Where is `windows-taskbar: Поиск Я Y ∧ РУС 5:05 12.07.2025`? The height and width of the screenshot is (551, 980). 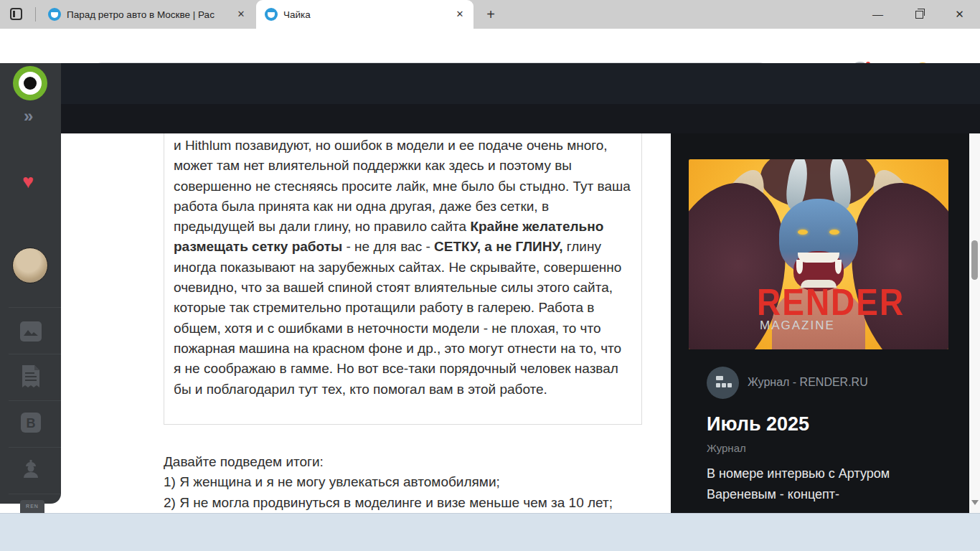 windows-taskbar: Поиск Я Y ∧ РУС 5:05 12.07.2025 is located at coordinates (490, 532).